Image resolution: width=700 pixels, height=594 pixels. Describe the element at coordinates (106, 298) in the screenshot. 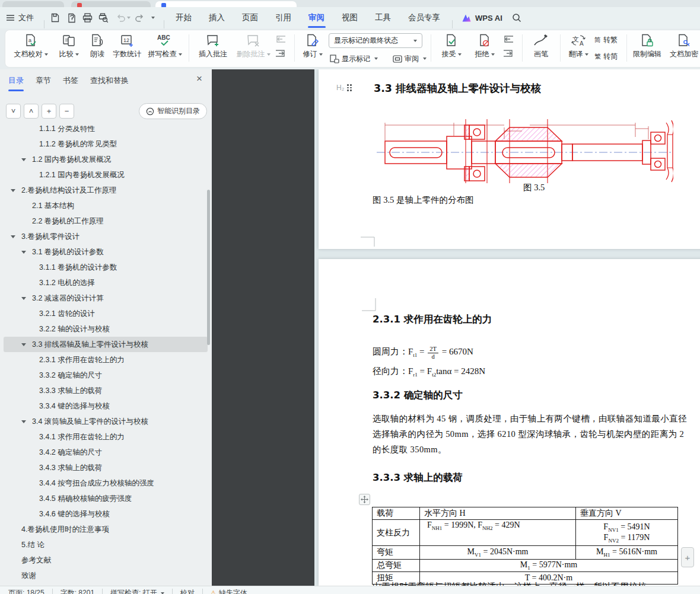

I see `toc-item: 3.2 减速器的设计计算` at that location.